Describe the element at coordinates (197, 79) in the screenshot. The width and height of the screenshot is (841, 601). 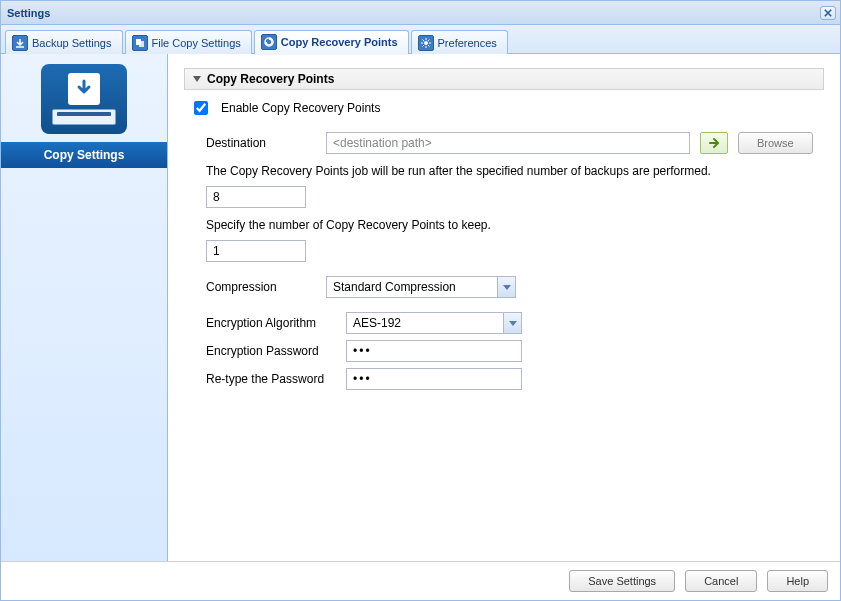
I see `collapse-icon` at that location.